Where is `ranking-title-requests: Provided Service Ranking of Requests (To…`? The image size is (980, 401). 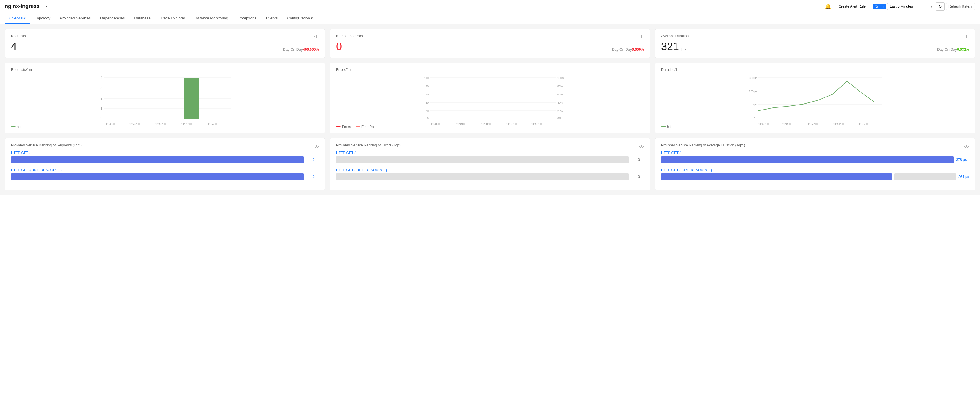 ranking-title-requests: Provided Service Ranking of Requests (To… is located at coordinates (47, 145).